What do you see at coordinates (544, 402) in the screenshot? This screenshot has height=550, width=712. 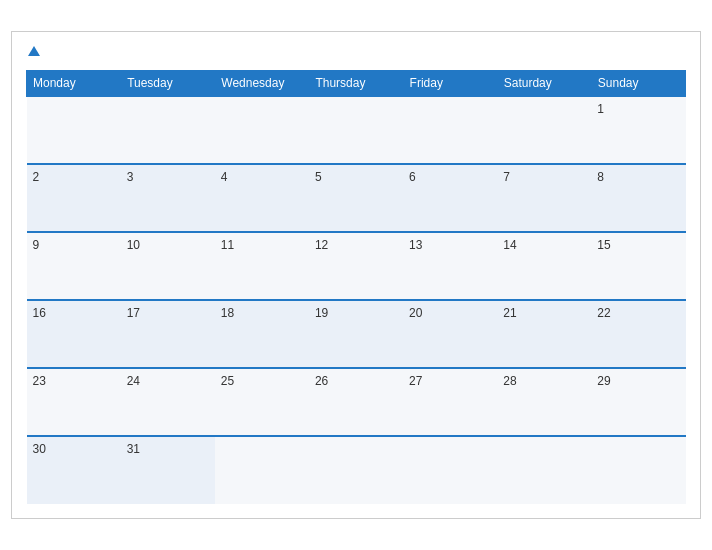 I see `calendar-cell: 28` at bounding box center [544, 402].